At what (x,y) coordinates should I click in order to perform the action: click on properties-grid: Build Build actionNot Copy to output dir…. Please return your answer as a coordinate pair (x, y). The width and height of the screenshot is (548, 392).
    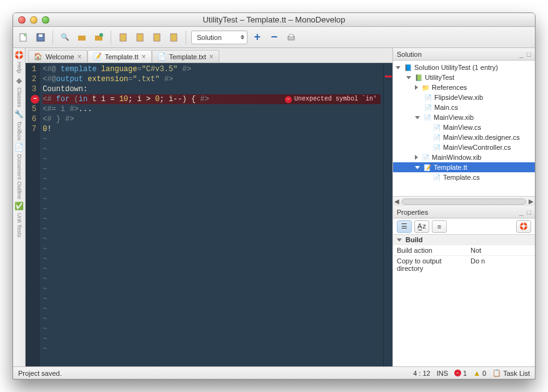
    Looking at the image, I should click on (464, 301).